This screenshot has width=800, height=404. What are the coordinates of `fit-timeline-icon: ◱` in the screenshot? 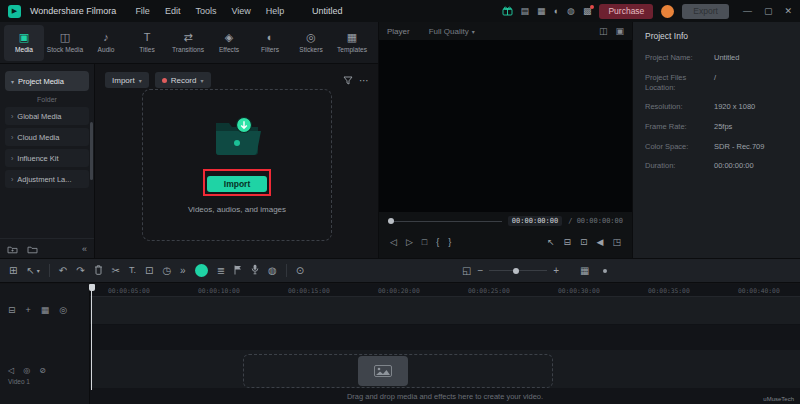 It's located at (466, 271).